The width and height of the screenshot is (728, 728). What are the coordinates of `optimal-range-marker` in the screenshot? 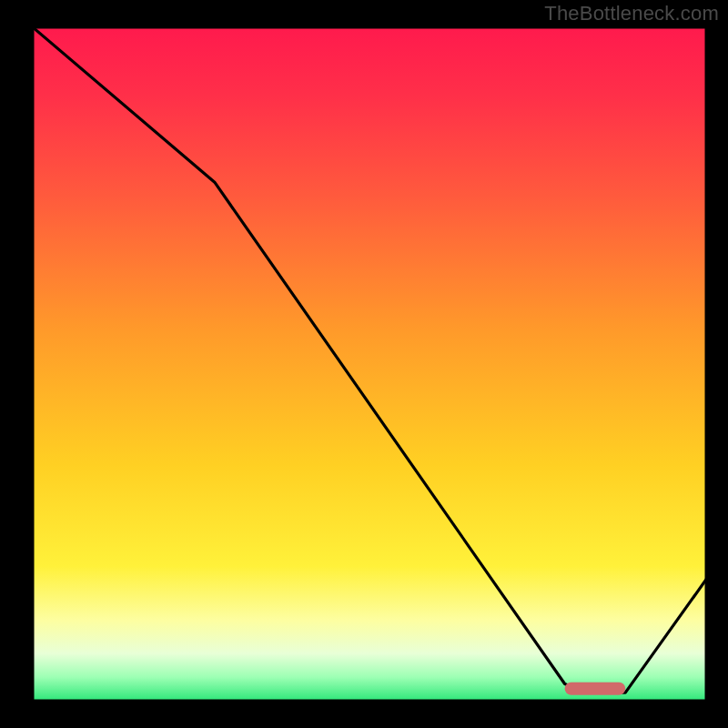 It's located at (595, 689).